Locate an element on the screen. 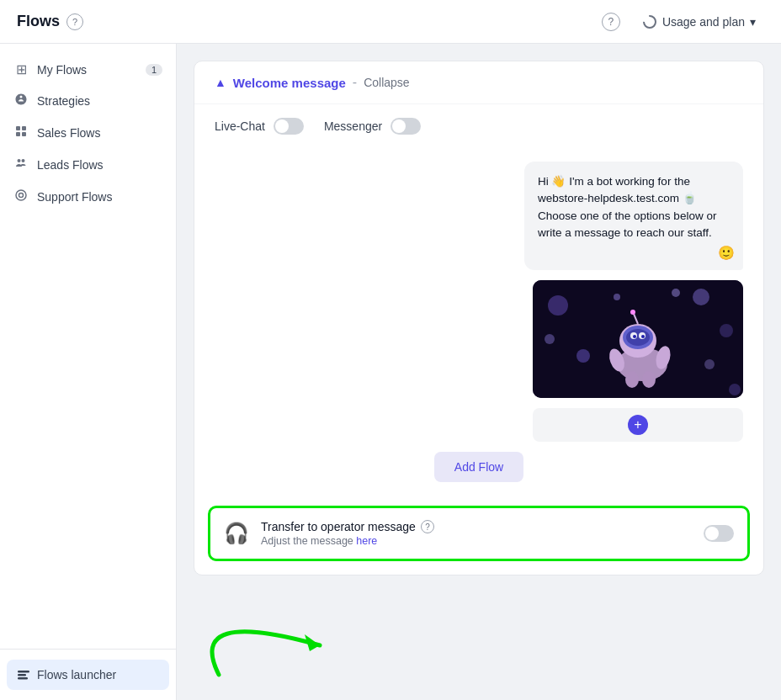 This screenshot has height=700, width=781. transfer-section: 🎧 Transfer to operator message ? Adjust … is located at coordinates (479, 533).